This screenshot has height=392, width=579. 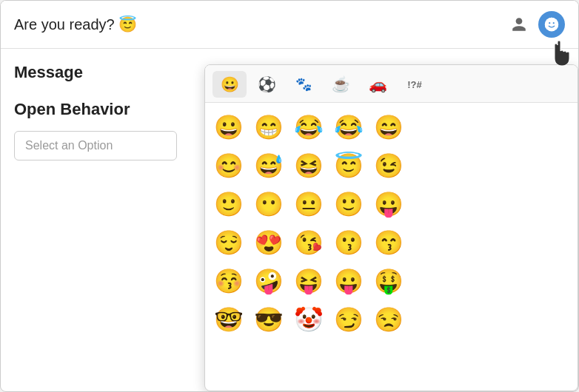 I want to click on header: Are you ready? 😇, so click(x=290, y=25).